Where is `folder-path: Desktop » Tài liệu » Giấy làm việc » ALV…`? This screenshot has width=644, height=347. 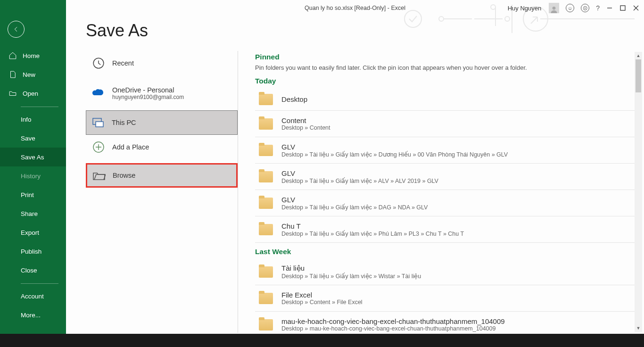 folder-path: Desktop » Tài liệu » Giấy làm việc » ALV… is located at coordinates (360, 181).